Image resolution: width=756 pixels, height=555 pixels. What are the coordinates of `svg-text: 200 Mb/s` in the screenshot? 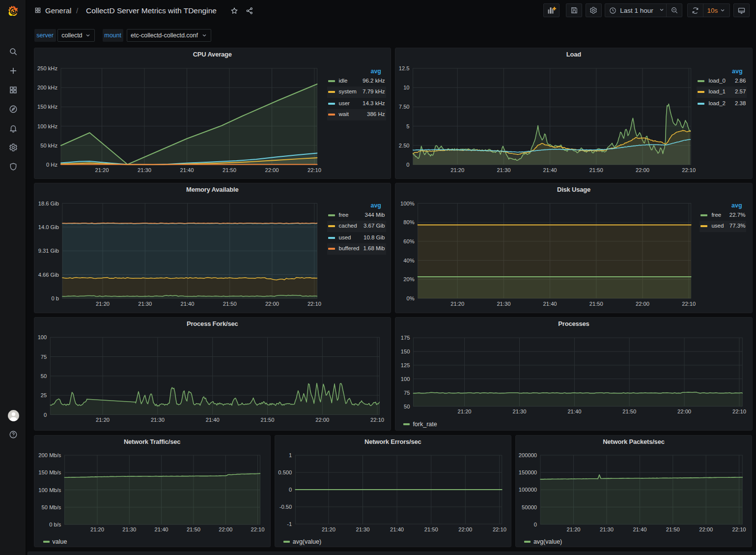 It's located at (50, 455).